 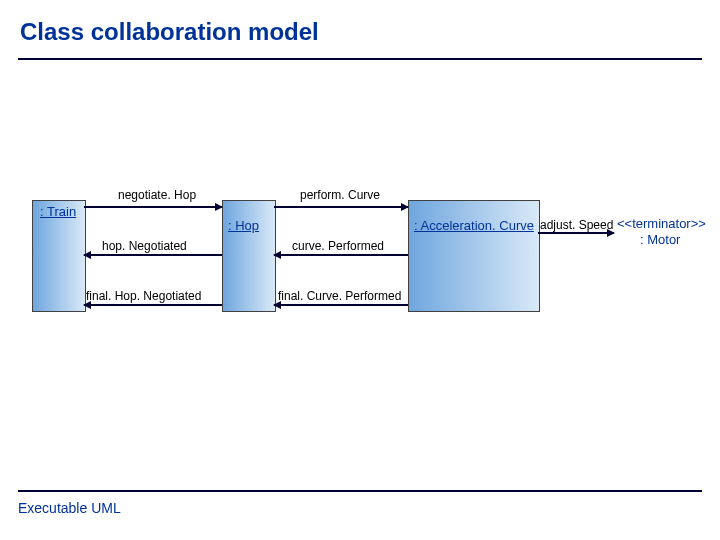 I want to click on msg-performCurve: perform. Curve, so click(x=340, y=195).